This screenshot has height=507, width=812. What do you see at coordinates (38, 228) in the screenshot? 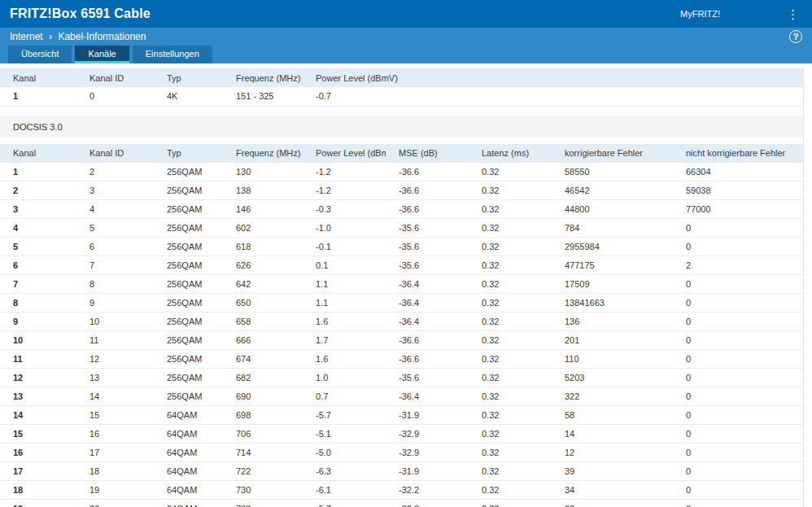
I see `table-cell: 4` at bounding box center [38, 228].